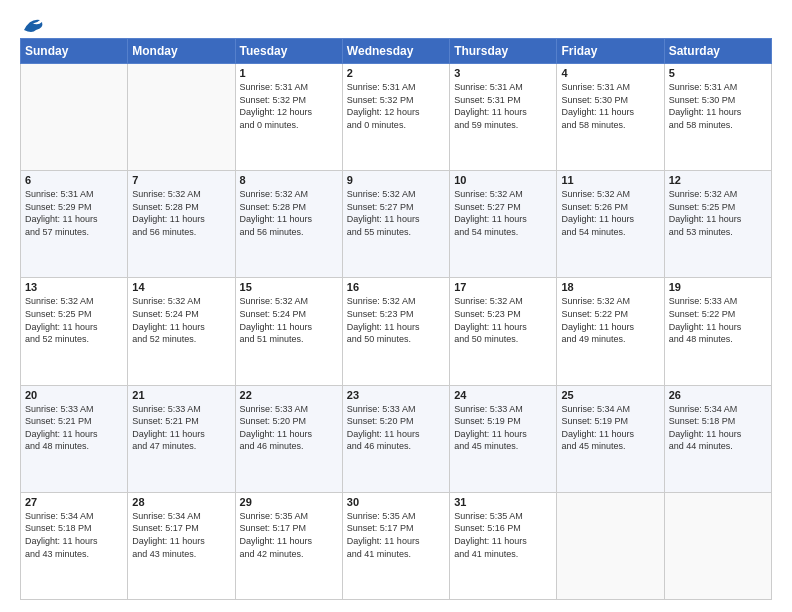 The width and height of the screenshot is (792, 612). What do you see at coordinates (182, 224) in the screenshot?
I see `calendar-cell: 7Sunrise: 5:32 AMSunset: 5:28 PMDaylight…` at bounding box center [182, 224].